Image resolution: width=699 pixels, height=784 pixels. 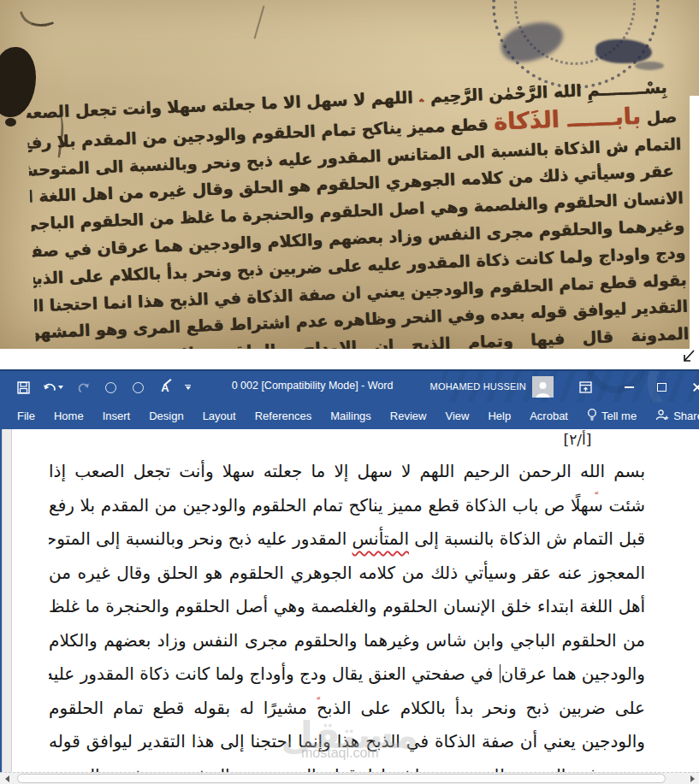 What do you see at coordinates (349, 778) in the screenshot?
I see `scrollbar-track` at bounding box center [349, 778].